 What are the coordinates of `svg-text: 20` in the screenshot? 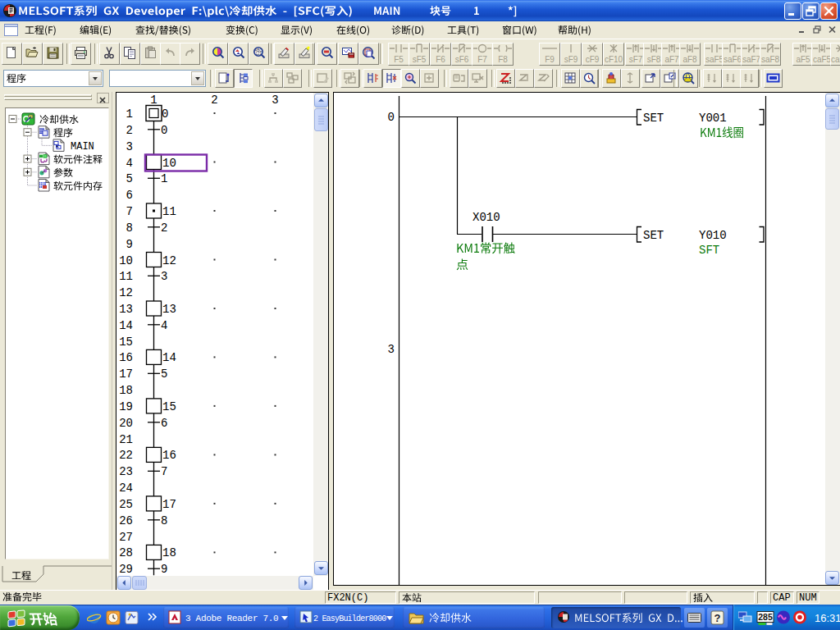 It's located at (126, 423).